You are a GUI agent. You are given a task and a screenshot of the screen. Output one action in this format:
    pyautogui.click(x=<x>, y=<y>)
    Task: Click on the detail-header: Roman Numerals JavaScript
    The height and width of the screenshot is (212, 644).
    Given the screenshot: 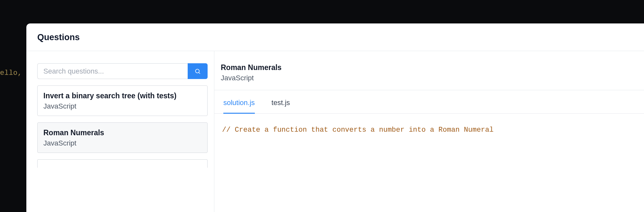 What is the action you would take?
    pyautogui.click(x=429, y=77)
    